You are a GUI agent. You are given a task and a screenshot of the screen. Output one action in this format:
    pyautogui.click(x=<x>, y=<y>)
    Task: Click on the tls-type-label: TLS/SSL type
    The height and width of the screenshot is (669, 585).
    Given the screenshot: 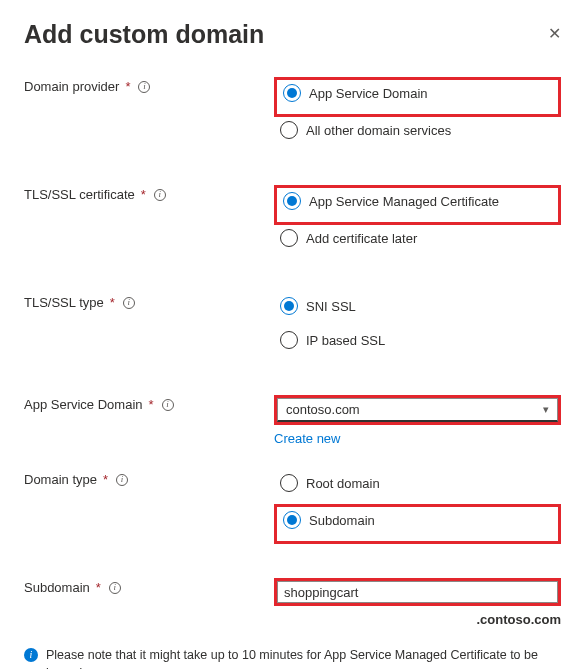 What is the action you would take?
    pyautogui.click(x=64, y=302)
    